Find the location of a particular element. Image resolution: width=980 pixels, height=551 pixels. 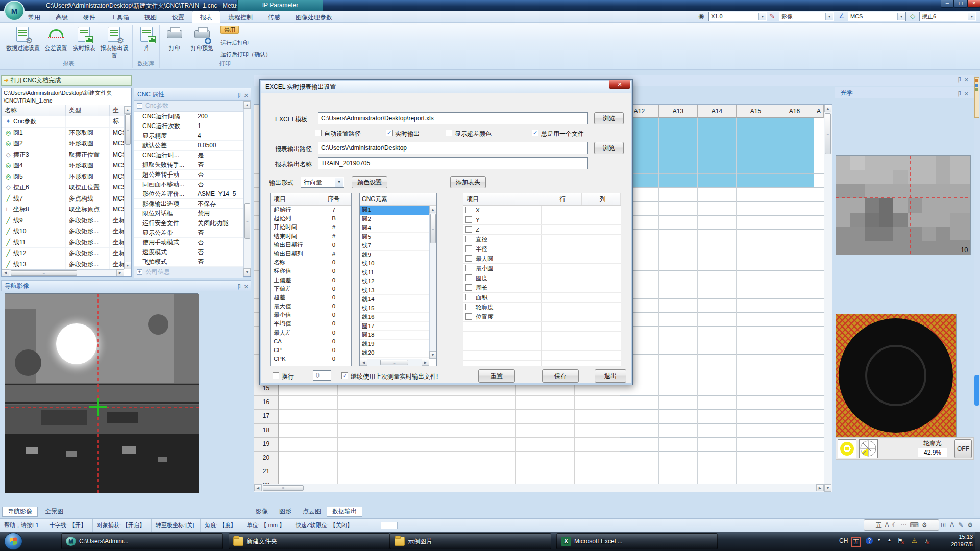

tolerance-settings-button: 公差设置 is located at coordinates (56, 39).